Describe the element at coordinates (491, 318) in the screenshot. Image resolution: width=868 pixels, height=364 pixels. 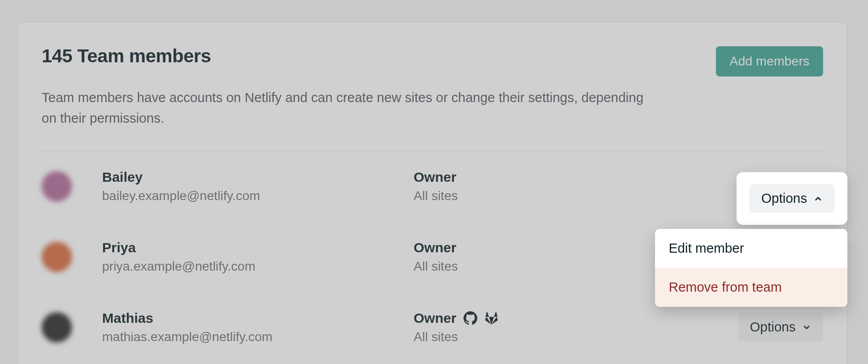
I see `gitlab-icon` at that location.